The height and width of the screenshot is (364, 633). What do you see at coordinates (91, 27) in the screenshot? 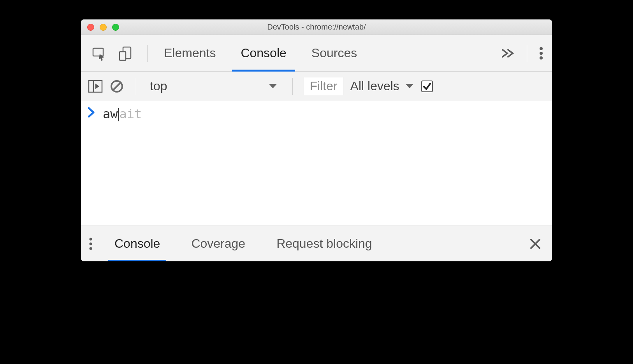
I see `close-window-button` at bounding box center [91, 27].